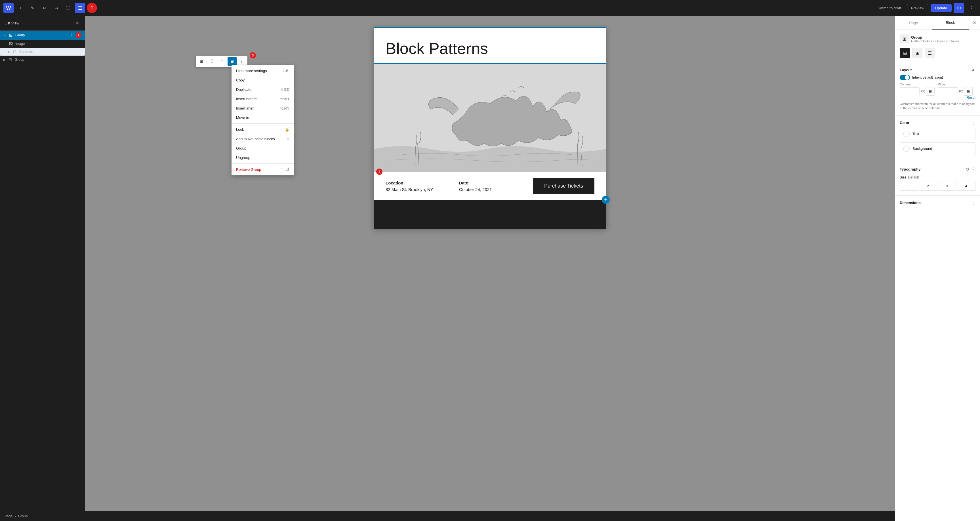 The width and height of the screenshot is (980, 521). What do you see at coordinates (8, 516) in the screenshot?
I see `breadcrumb-page: Page` at bounding box center [8, 516].